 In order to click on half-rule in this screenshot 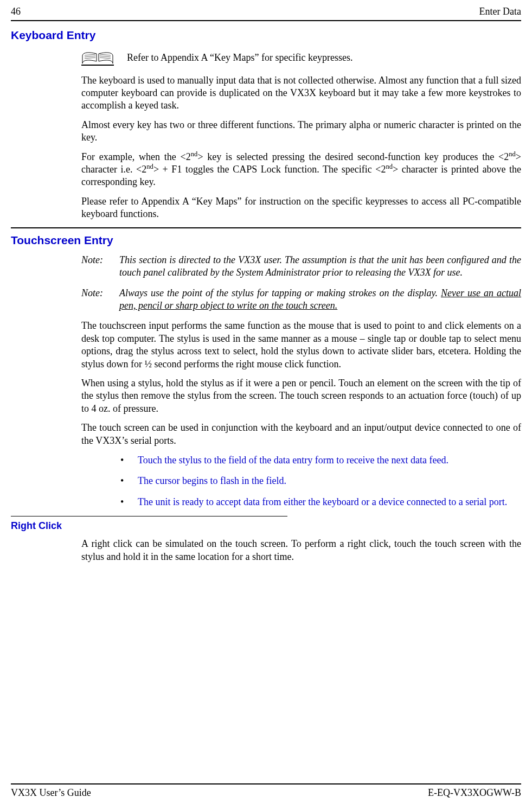, I will do `click(149, 516)`.